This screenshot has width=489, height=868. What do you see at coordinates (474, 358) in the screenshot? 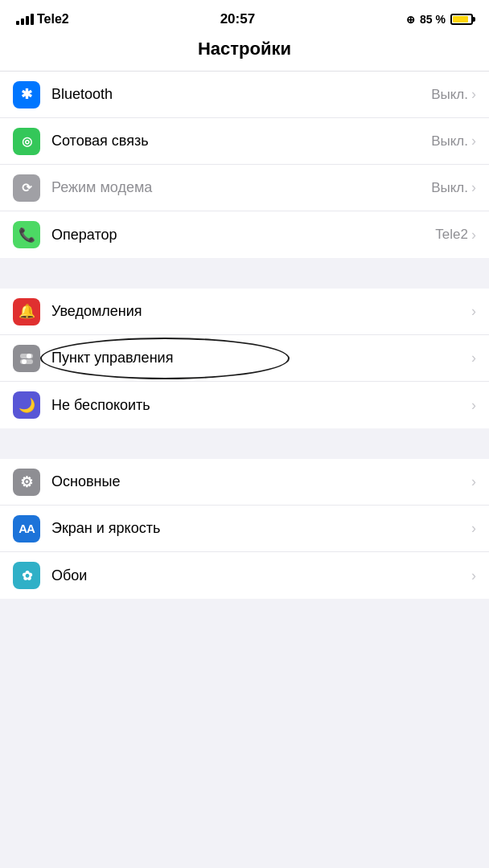
I see `control-center-right: ›` at bounding box center [474, 358].